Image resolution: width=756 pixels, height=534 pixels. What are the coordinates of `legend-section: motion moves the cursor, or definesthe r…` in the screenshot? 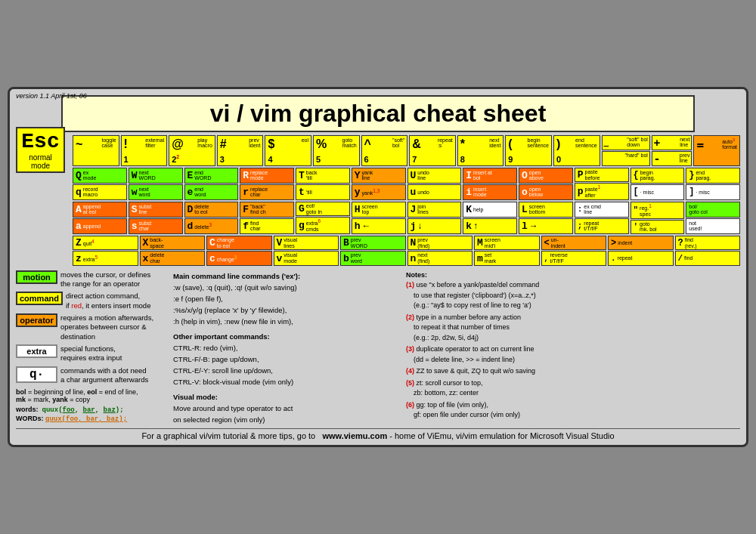 It's located at (91, 347).